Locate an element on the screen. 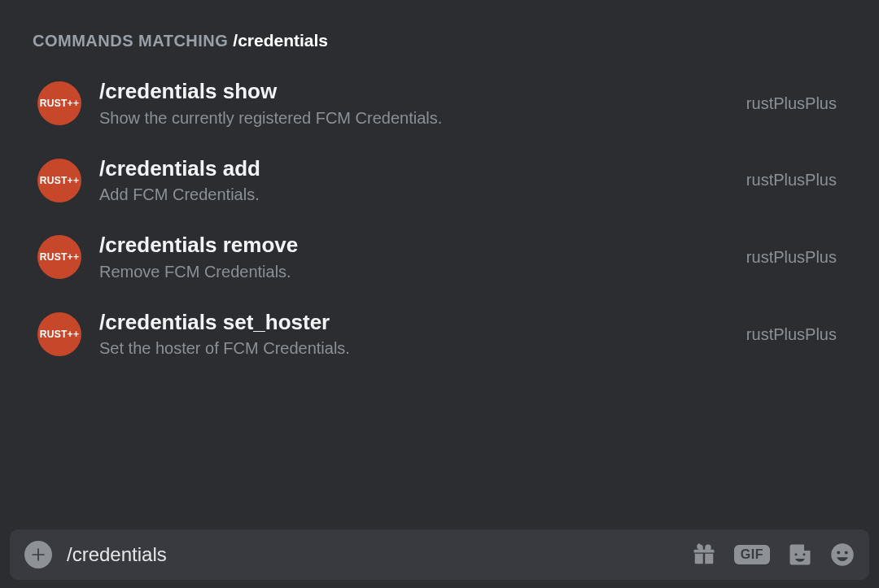 The width and height of the screenshot is (879, 588). command-item-credentials-remove: RUST++ /credentials remove Remove FCM Cr… is located at coordinates (440, 257).